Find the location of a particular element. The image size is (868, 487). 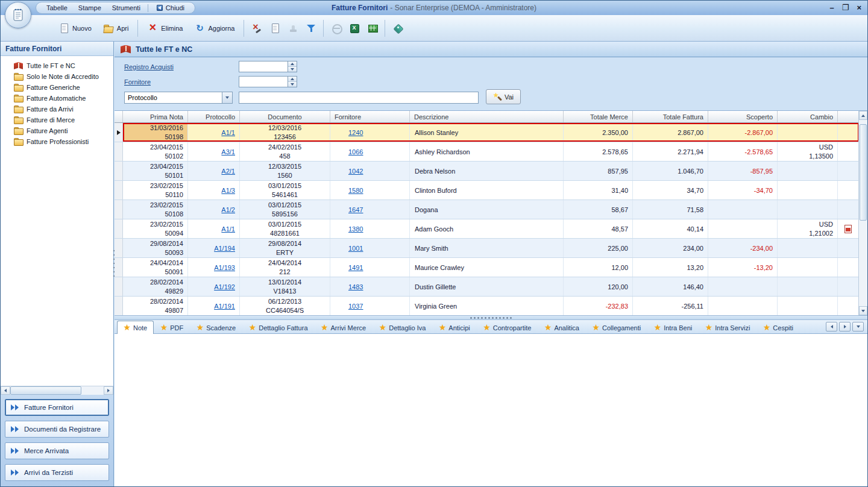

protocollo-link: A1/193 is located at coordinates (224, 268).